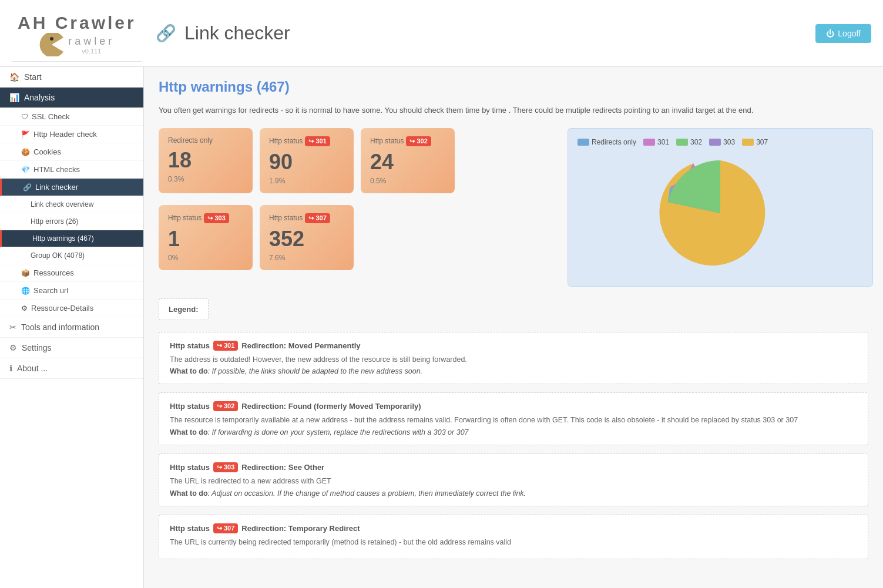 The image size is (883, 588). Describe the element at coordinates (72, 78) in the screenshot. I see `sidebar-item-start: 🏠 Start` at that location.